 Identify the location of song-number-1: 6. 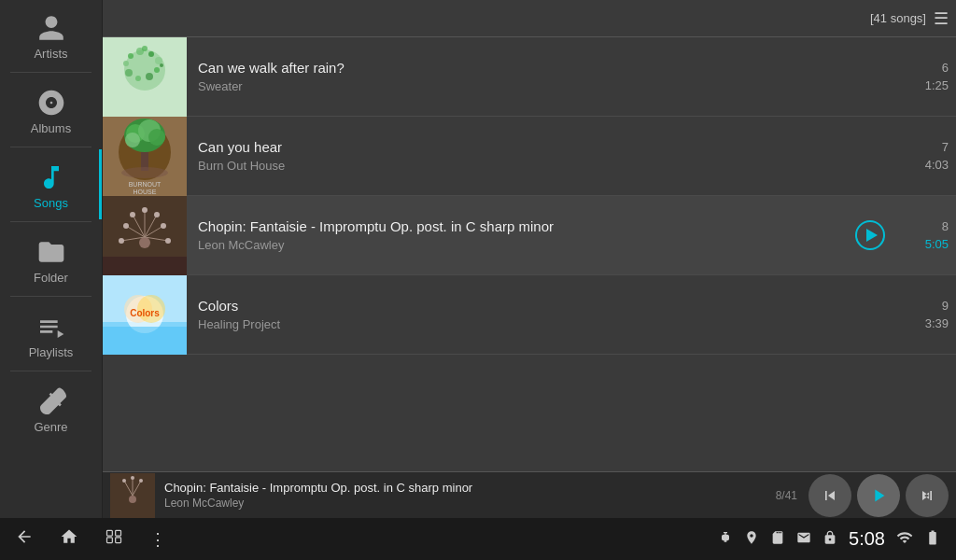
(945, 67).